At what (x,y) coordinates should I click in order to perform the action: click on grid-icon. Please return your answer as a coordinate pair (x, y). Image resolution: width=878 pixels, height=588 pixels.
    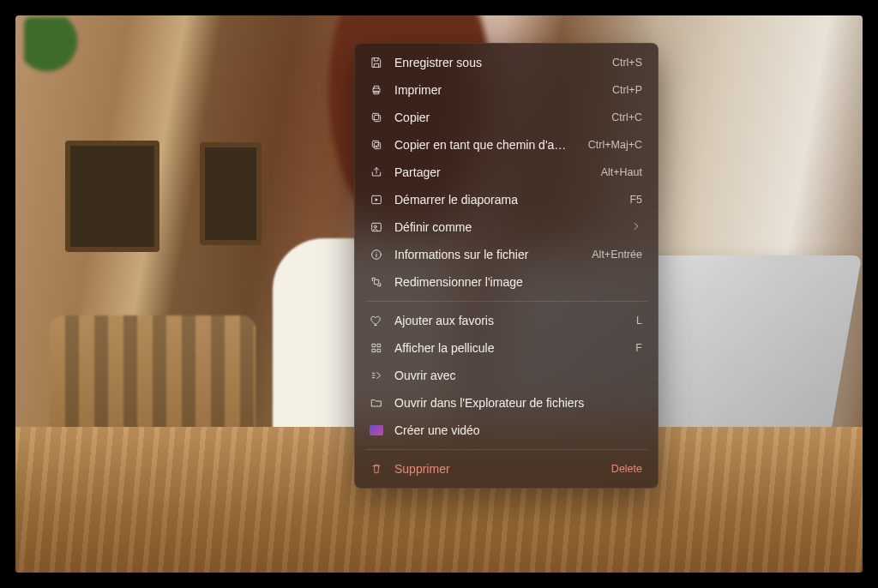
    Looking at the image, I should click on (376, 348).